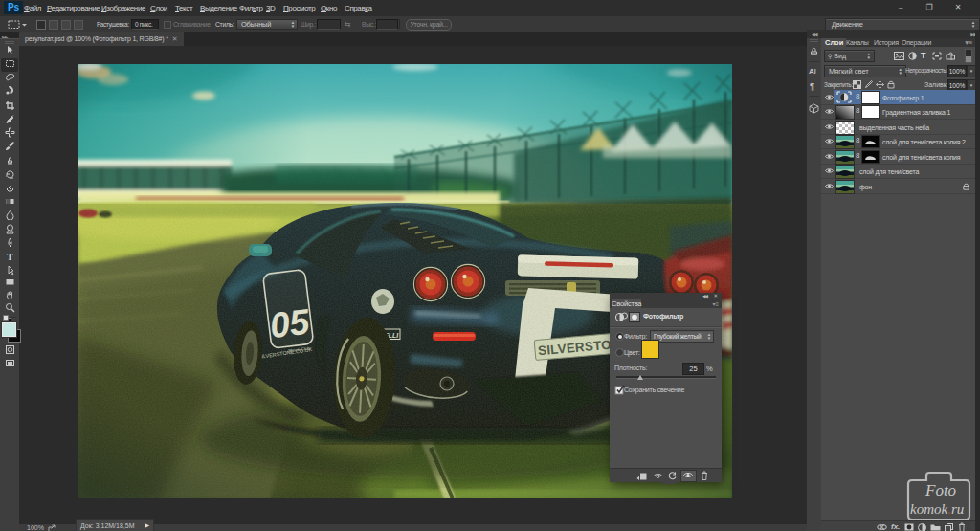  Describe the element at coordinates (940, 490) in the screenshot. I see `svg-text: Foto` at that location.